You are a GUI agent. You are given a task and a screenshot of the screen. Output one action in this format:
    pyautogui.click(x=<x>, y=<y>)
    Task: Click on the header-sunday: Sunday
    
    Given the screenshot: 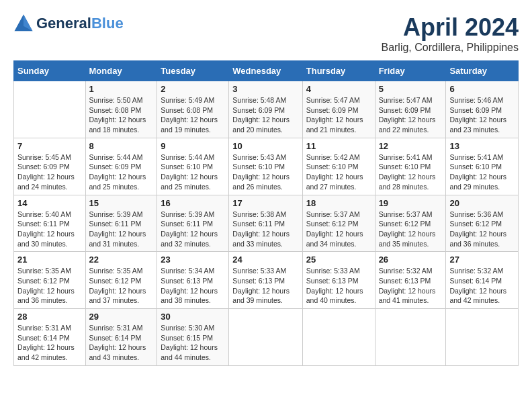 What is the action you would take?
    pyautogui.click(x=50, y=71)
    